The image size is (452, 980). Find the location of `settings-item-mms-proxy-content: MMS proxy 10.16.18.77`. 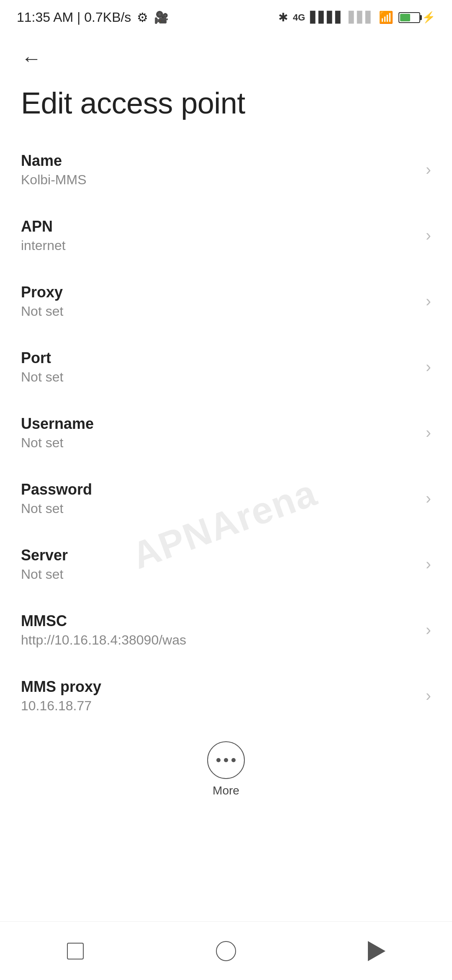

settings-item-mms-proxy-content: MMS proxy 10.16.18.77 is located at coordinates (219, 696).